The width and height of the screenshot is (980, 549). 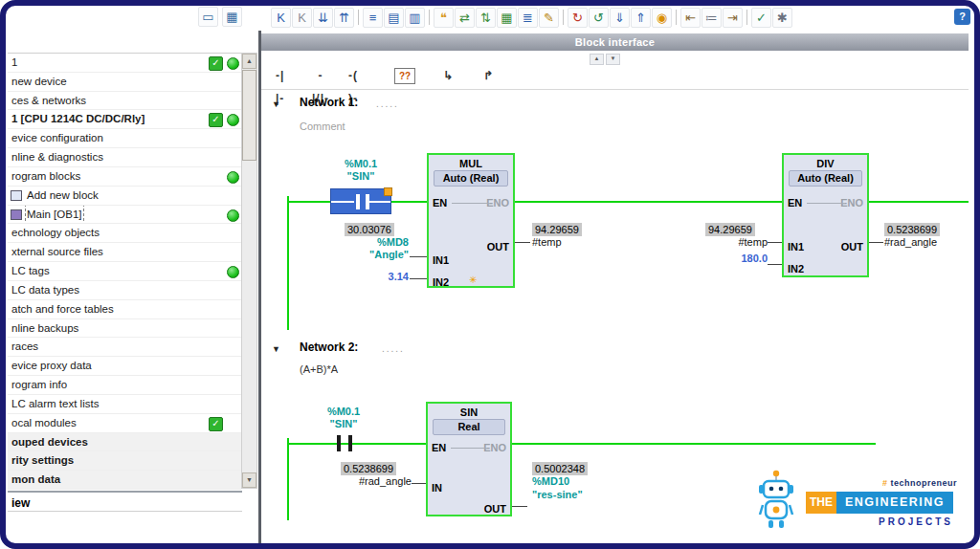 What do you see at coordinates (124, 196) in the screenshot?
I see `tree-item-add-new-block: Add new block` at bounding box center [124, 196].